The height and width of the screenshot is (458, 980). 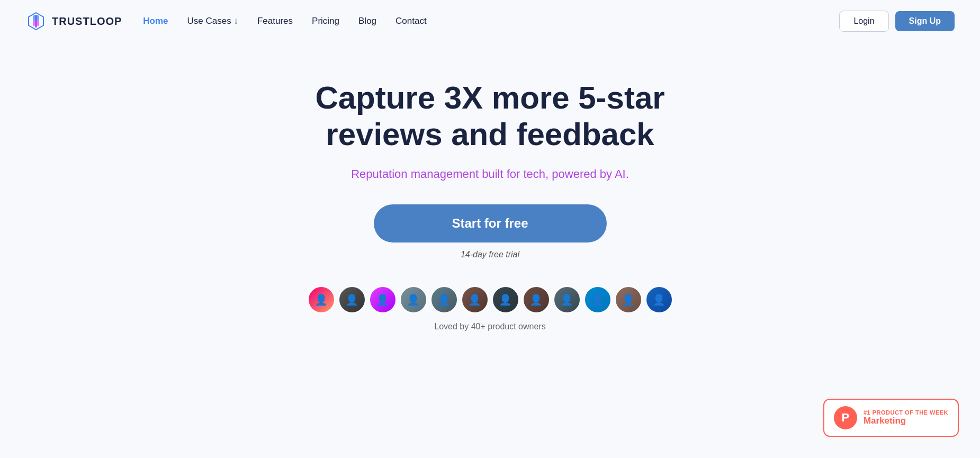 I want to click on avatar-2: 👤, so click(x=352, y=300).